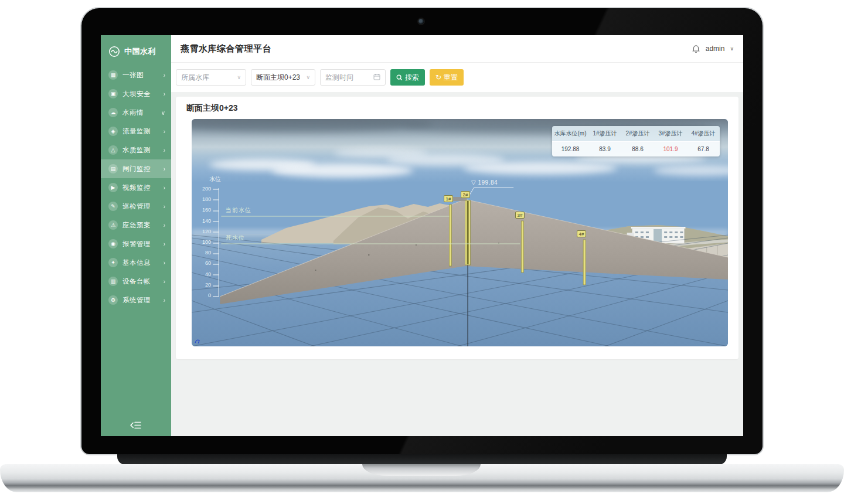  Describe the element at coordinates (113, 281) in the screenshot. I see `ledger-icon: ▥` at that location.